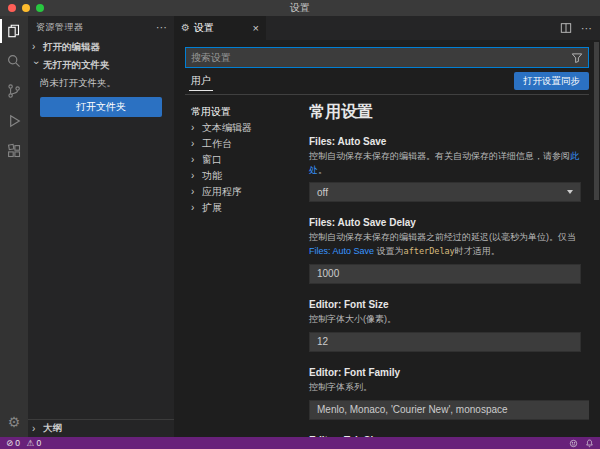  I want to click on settings-search-input, so click(379, 58).